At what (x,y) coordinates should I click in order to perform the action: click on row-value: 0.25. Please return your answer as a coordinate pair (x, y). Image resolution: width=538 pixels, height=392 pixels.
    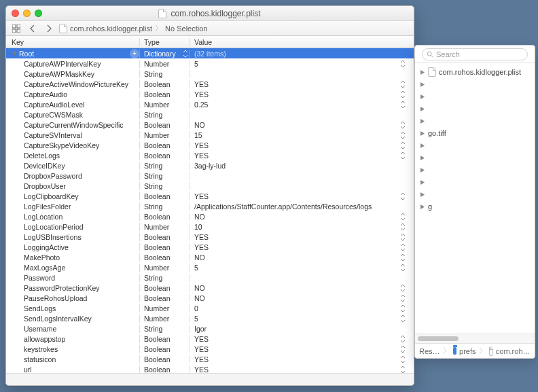
    Looking at the image, I should click on (201, 105).